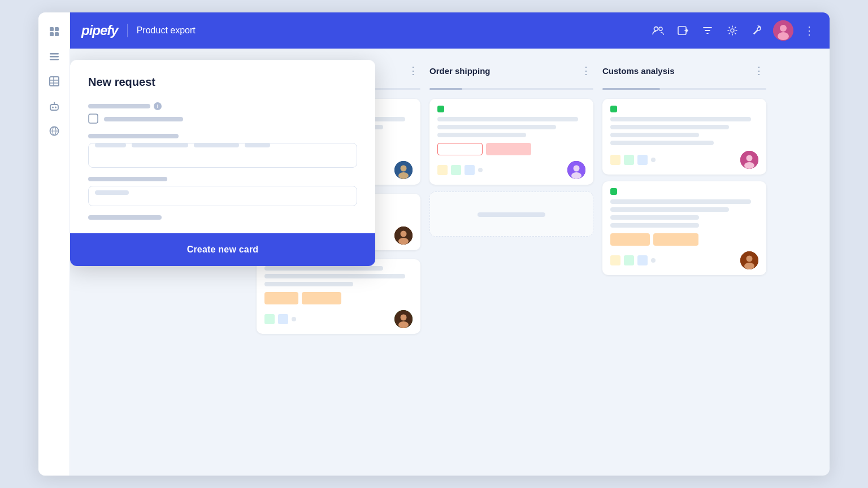 The image size is (868, 488). What do you see at coordinates (54, 81) in the screenshot?
I see `sidebar-item-table` at bounding box center [54, 81].